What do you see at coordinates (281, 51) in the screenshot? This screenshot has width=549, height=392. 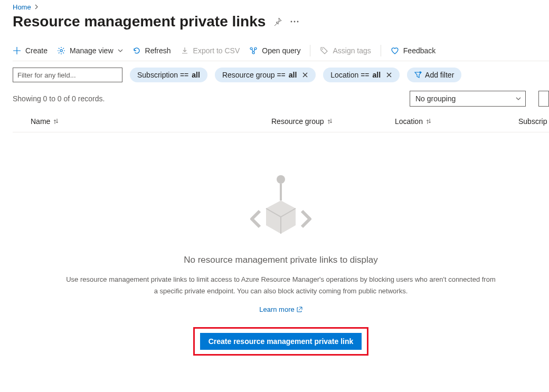 I see `open-query-label: Open query` at bounding box center [281, 51].